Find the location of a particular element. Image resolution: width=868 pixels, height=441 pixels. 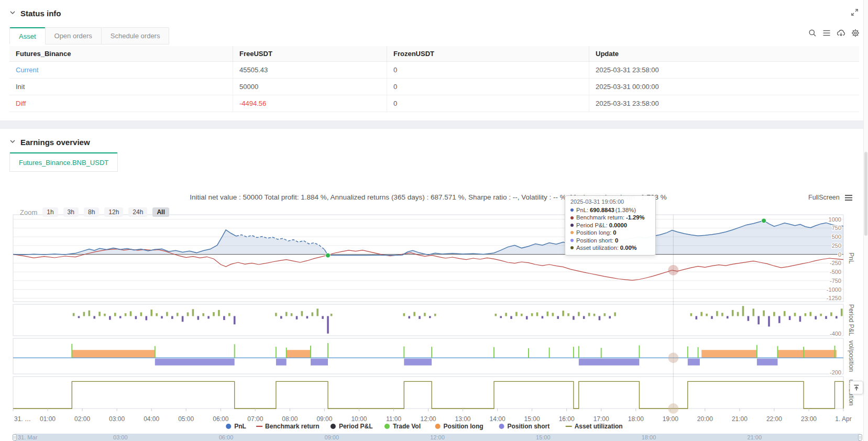

zoom-12h-button: 12h is located at coordinates (114, 212).